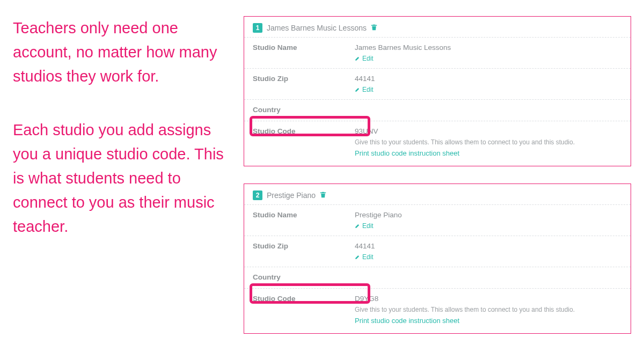  Describe the element at coordinates (437, 53) in the screenshot. I see `row-studio-name: Studio Name James Barnes Music Lessons E…` at that location.